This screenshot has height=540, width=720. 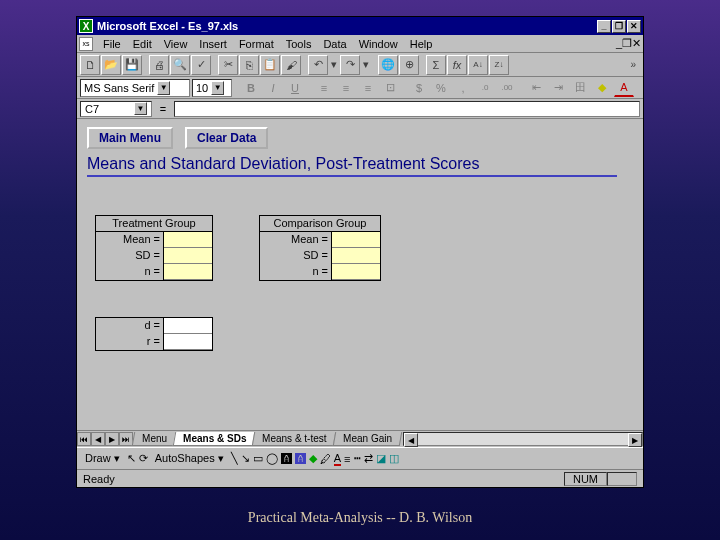 What do you see at coordinates (176, 44) in the screenshot?
I see `menu-view: View` at bounding box center [176, 44].